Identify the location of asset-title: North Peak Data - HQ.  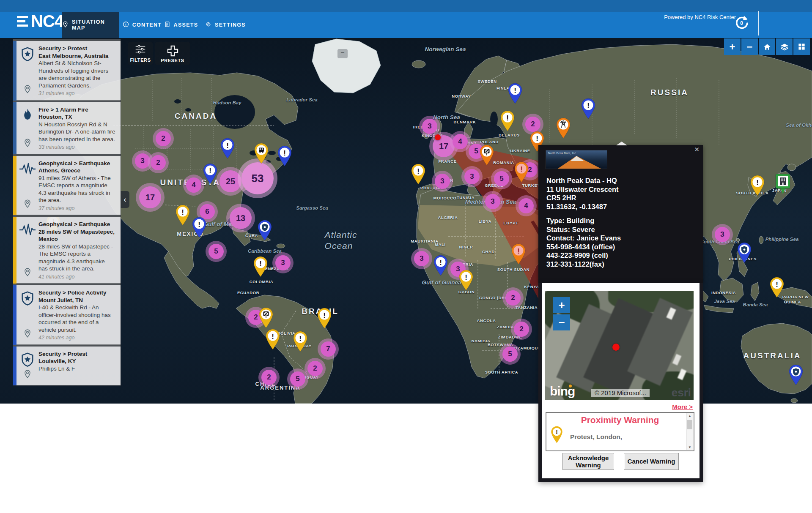
(584, 181).